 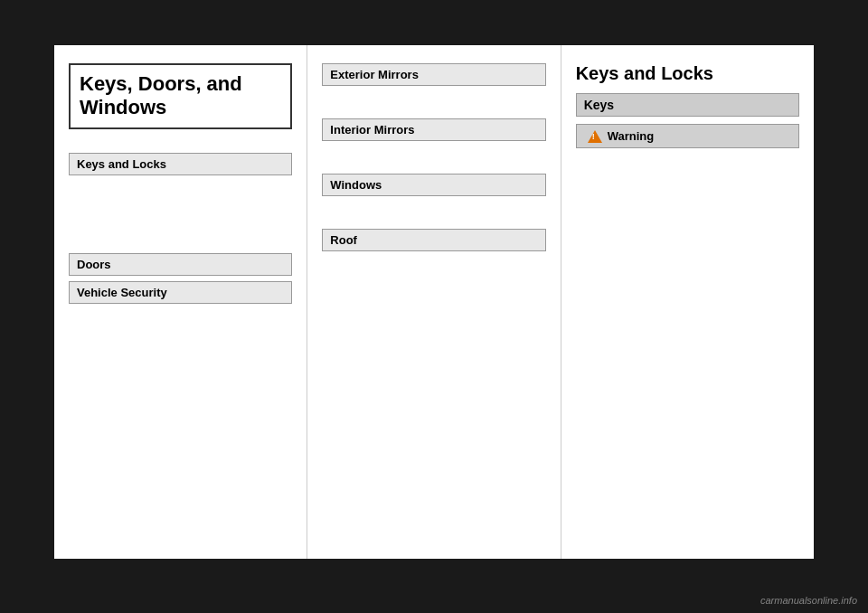 What do you see at coordinates (687, 74) in the screenshot?
I see `right-column-title: Keys and Locks` at bounding box center [687, 74].